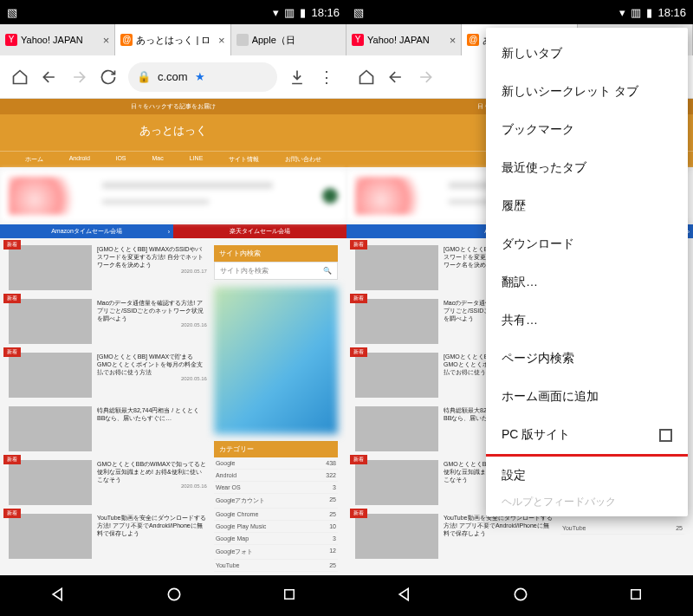  I want to click on featured-article, so click(173, 196).